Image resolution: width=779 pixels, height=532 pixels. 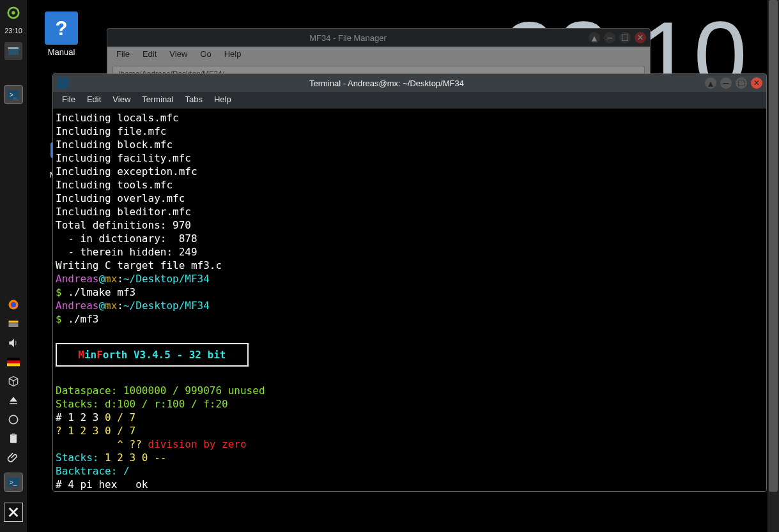 What do you see at coordinates (123, 55) in the screenshot?
I see `fm-menu-file: File` at bounding box center [123, 55].